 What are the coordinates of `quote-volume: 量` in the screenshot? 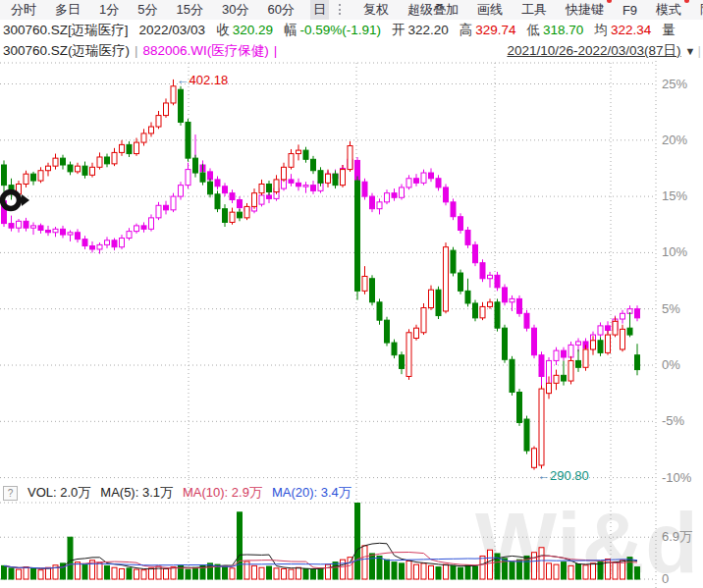 It's located at (670, 30).